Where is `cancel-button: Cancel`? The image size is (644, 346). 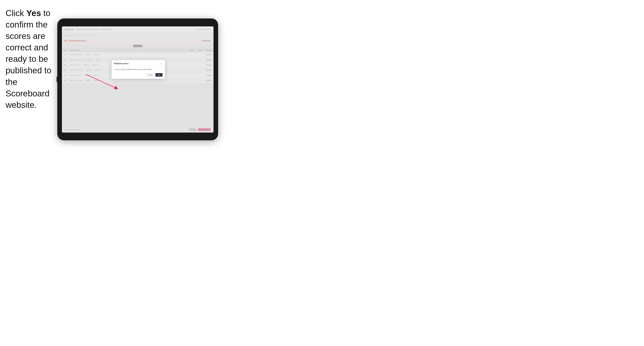 cancel-button: Cancel is located at coordinates (150, 75).